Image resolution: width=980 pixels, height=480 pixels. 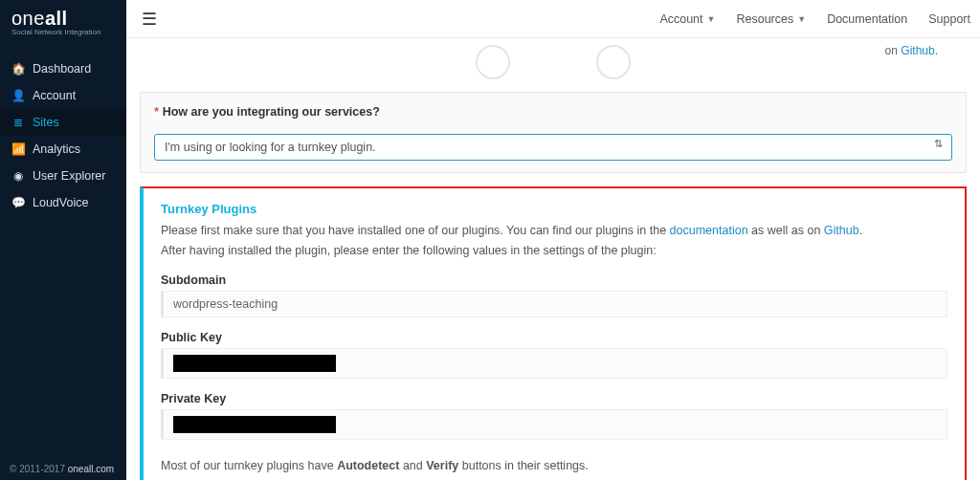 I want to click on subdomain-field: Subdomain wordpress-teaching, so click(x=554, y=295).